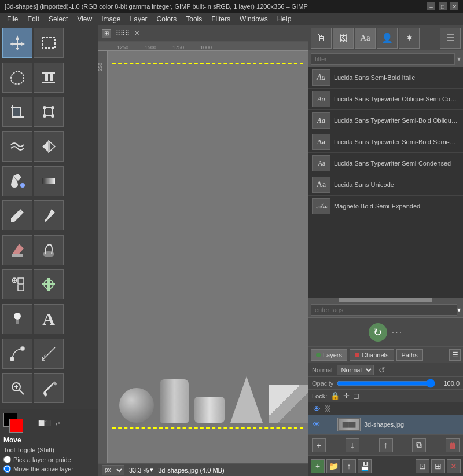 Image resolution: width=463 pixels, height=476 pixels. What do you see at coordinates (17, 147) in the screenshot?
I see `warp-transform-tool` at bounding box center [17, 147].